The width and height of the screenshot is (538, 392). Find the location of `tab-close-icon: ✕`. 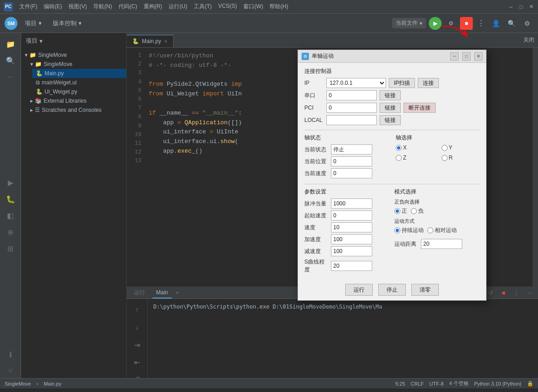

tab-close-icon: ✕ is located at coordinates (166, 41).